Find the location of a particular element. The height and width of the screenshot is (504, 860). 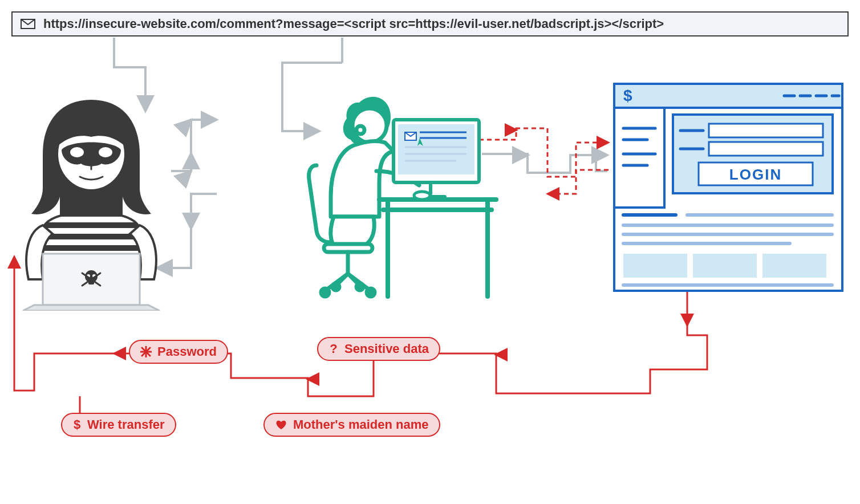

badge-mothers-maiden-name: Mother's maiden name is located at coordinates (352, 425).